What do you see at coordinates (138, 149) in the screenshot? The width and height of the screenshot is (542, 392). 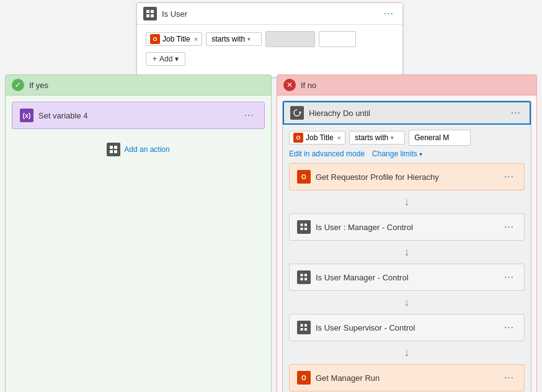 I see `add-action-link: Add an action` at bounding box center [138, 149].